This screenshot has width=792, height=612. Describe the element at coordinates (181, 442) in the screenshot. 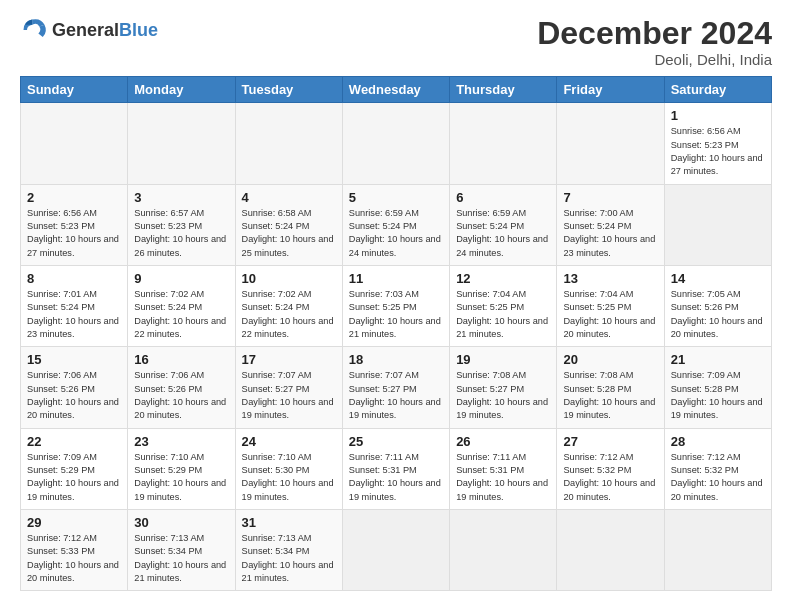

I see `day-number: 23` at that location.